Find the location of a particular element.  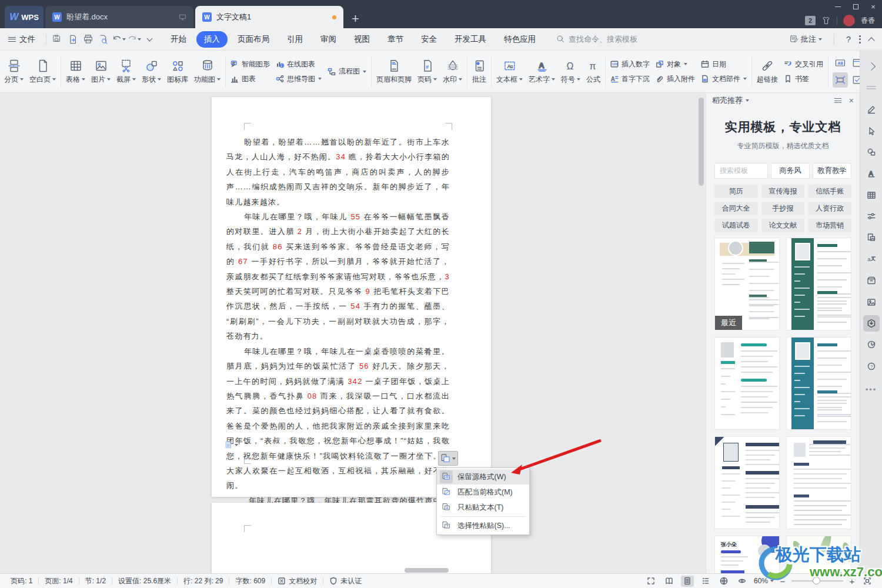

panel-close-icon: × is located at coordinates (851, 101).